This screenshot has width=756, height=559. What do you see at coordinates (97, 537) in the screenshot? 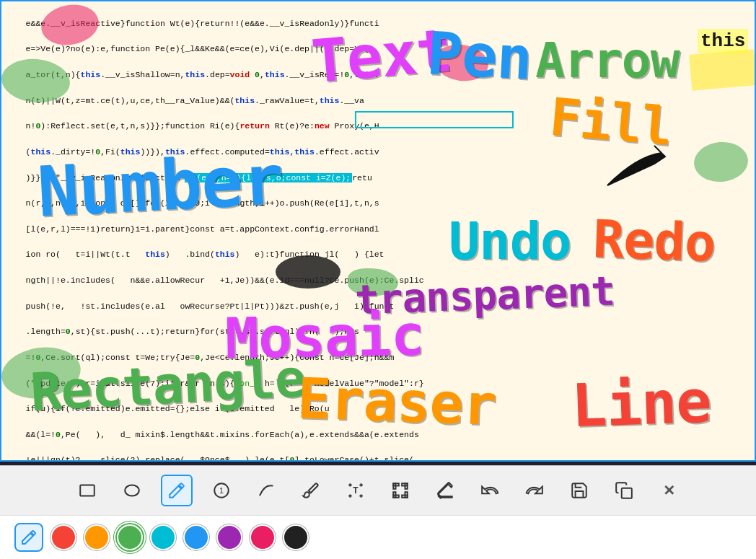
I see `color-orange-swatch` at bounding box center [97, 537].